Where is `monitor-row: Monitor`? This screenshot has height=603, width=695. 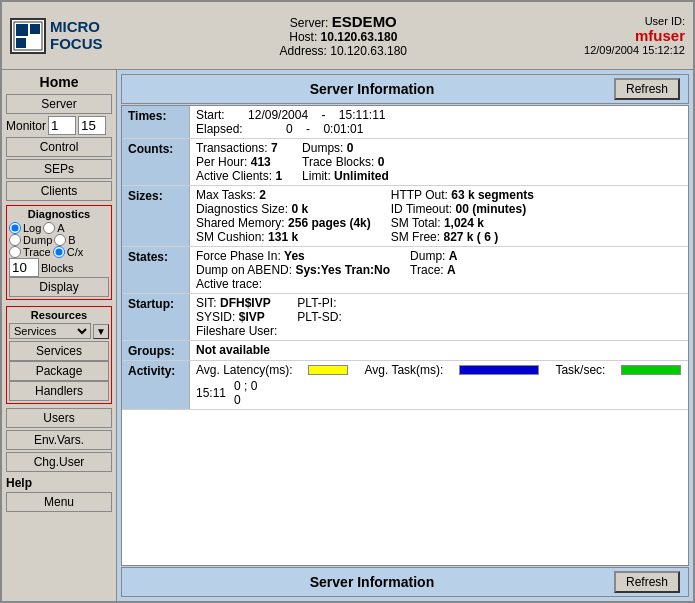 monitor-row: Monitor is located at coordinates (59, 126).